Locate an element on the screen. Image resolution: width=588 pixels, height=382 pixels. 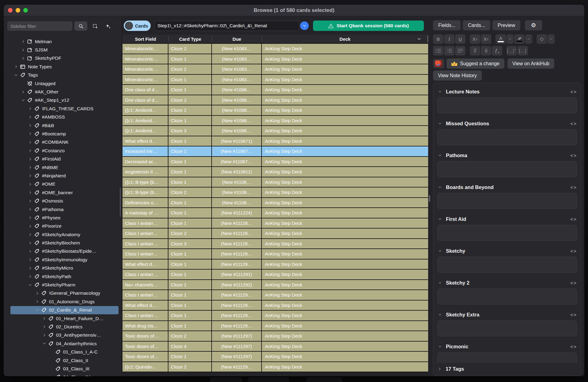
search-icon is located at coordinates (81, 26).